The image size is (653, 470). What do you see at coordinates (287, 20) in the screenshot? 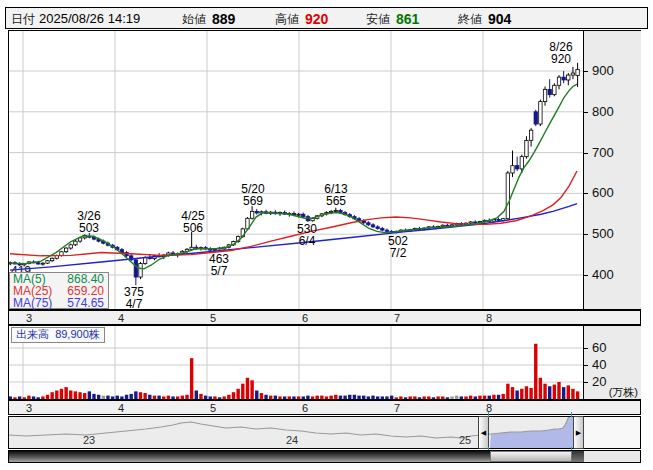
I see `high-label: 高値` at bounding box center [287, 20].